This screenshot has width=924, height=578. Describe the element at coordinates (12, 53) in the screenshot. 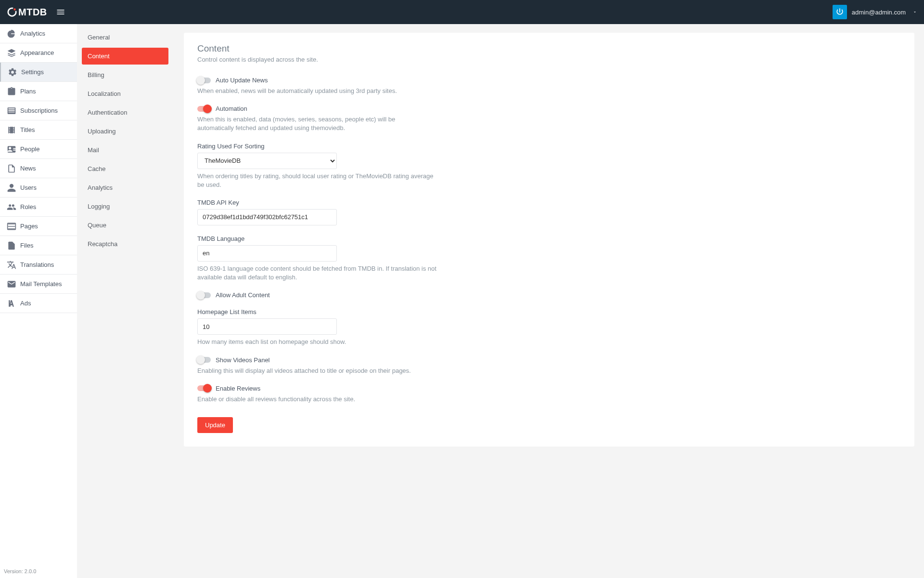

I see `layers-icon` at that location.